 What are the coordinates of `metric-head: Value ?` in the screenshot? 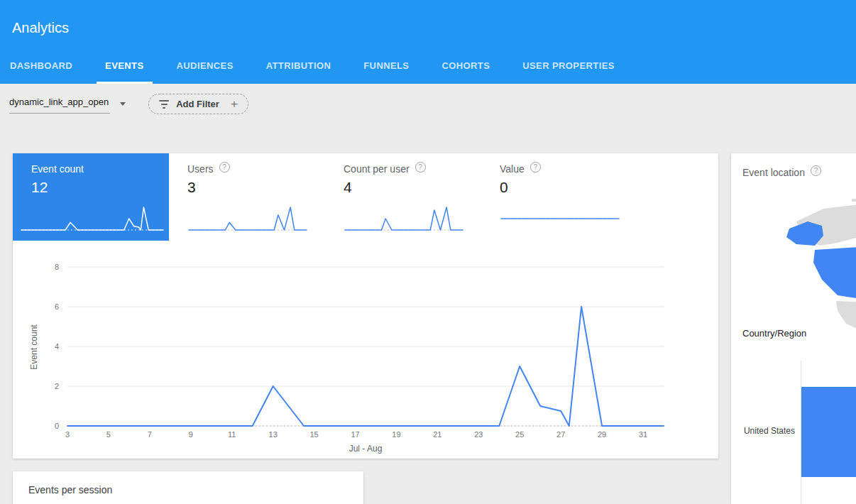 It's located at (569, 169).